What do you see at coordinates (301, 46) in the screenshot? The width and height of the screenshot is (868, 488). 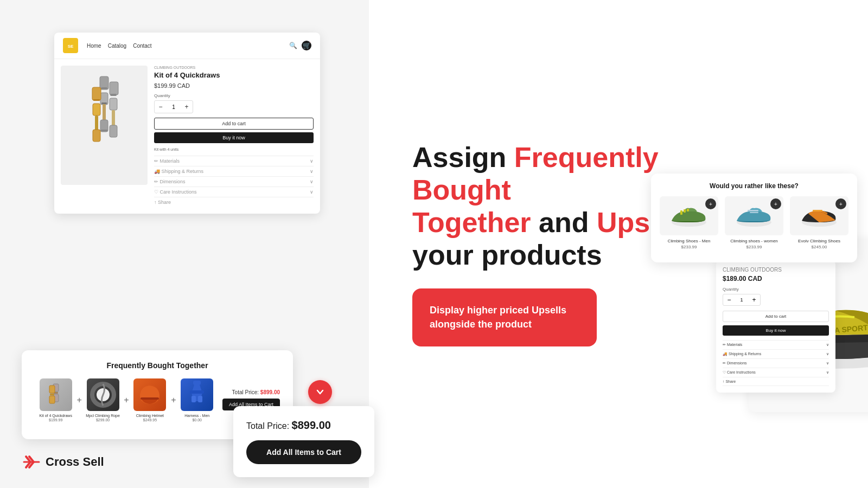 I see `mockup-nav-icons: 🔍 🛒` at bounding box center [301, 46].